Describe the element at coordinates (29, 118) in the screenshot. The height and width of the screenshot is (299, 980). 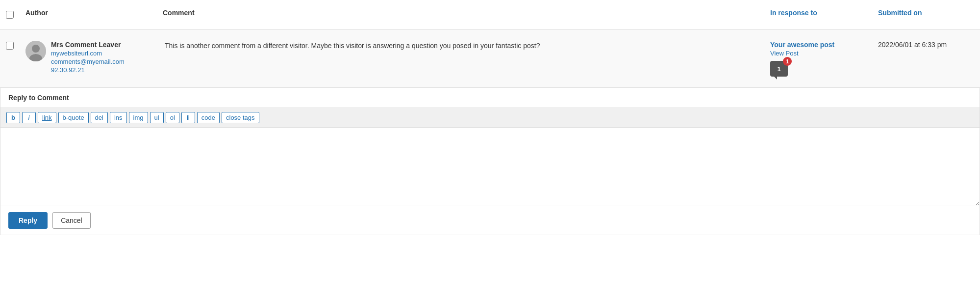
I see `toolbar-italic: i` at that location.